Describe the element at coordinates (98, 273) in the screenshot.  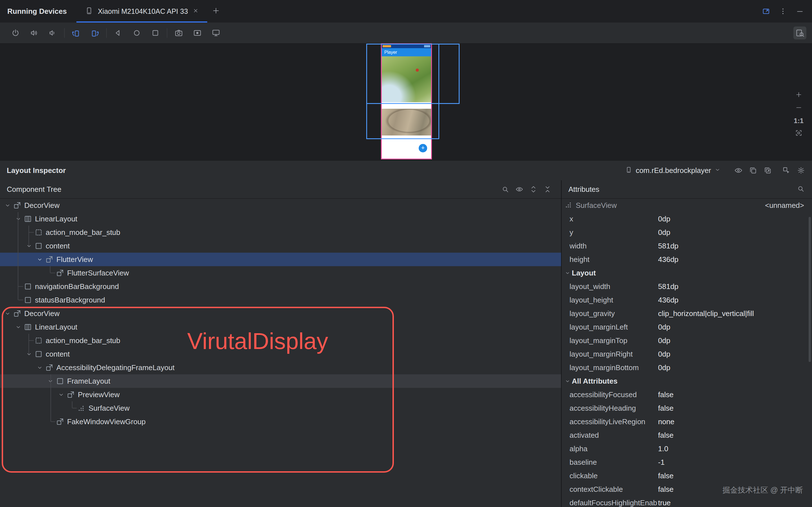
I see `tree-row-label: FlutterSurfaceView` at that location.